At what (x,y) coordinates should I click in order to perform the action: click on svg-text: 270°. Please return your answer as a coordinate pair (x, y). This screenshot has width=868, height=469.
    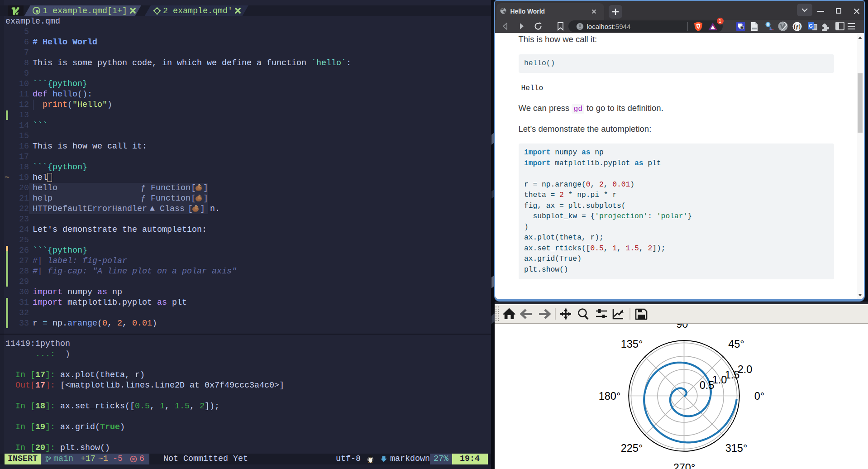
    Looking at the image, I should click on (684, 465).